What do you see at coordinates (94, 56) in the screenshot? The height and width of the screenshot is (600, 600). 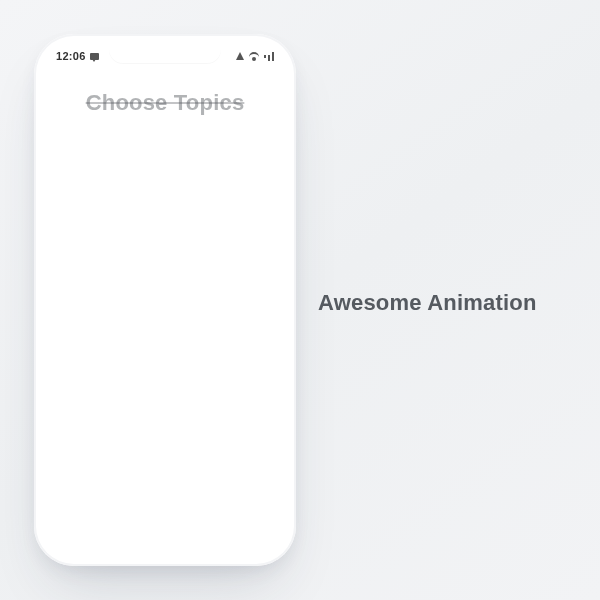 I see `chat-bubble-icon` at bounding box center [94, 56].